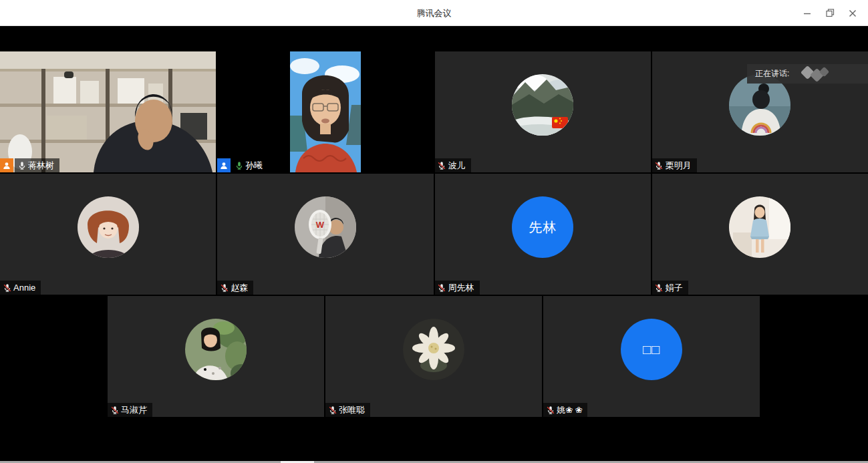  I want to click on name-tag: 孙曦, so click(250, 166).